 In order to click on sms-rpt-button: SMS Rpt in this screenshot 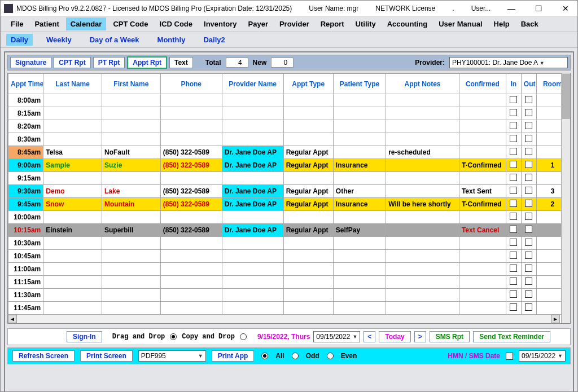, I will do `click(449, 337)`.